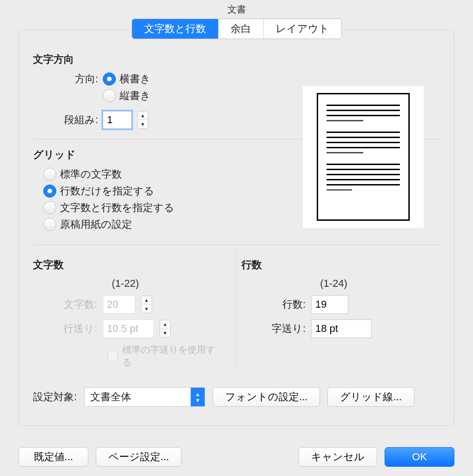 The height and width of the screenshot is (476, 473). I want to click on radio-vertical-label: 縦書き, so click(135, 96).